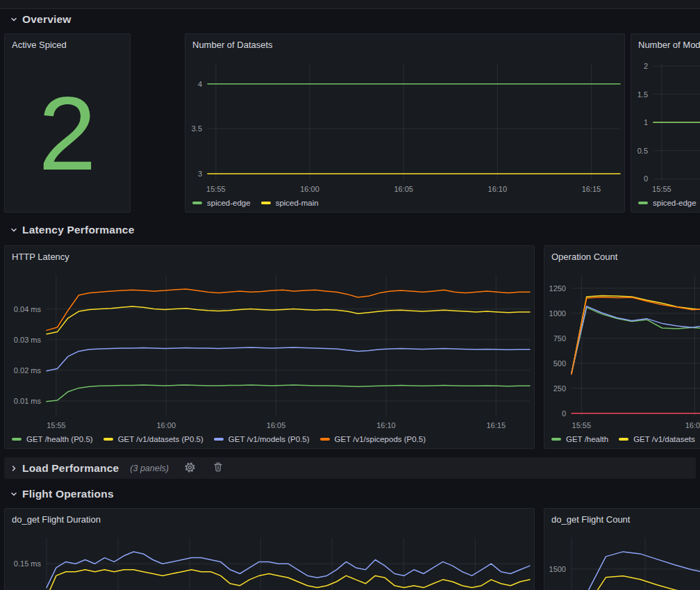  I want to click on svg-text: 2, so click(646, 66).